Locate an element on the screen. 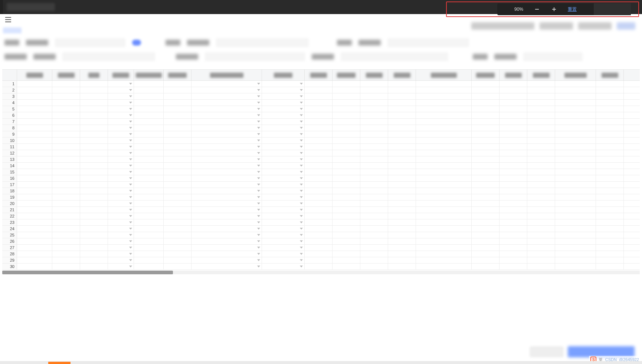 The image size is (642, 364). row-number: 24 is located at coordinates (10, 229).